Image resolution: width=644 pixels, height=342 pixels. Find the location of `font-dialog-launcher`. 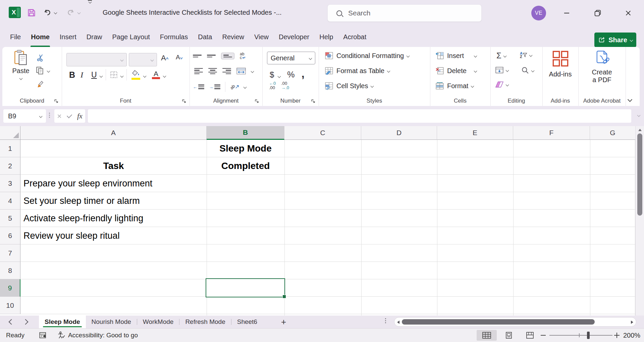

font-dialog-launcher is located at coordinates (184, 101).